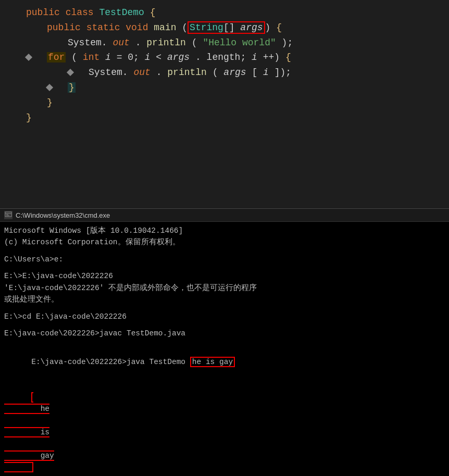 Image resolution: width=449 pixels, height=476 pixels. I want to click on args2: args, so click(234, 72).